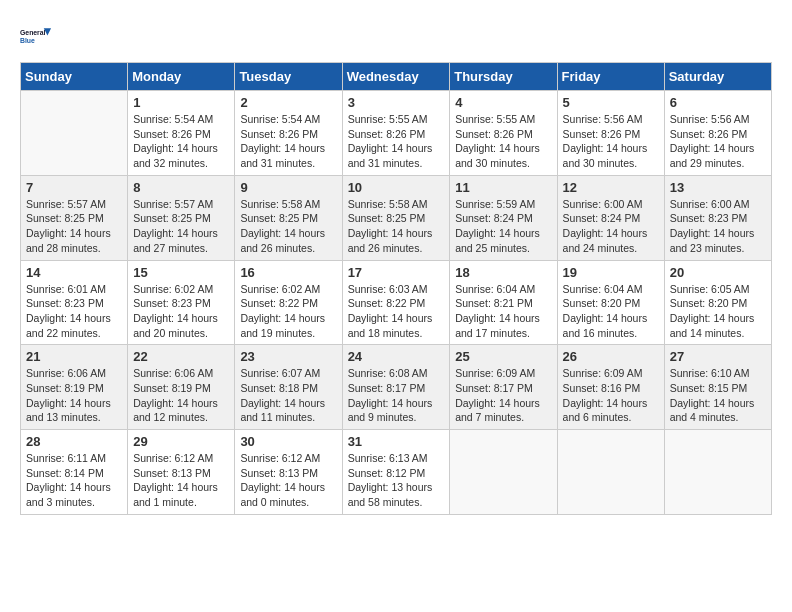 This screenshot has height=612, width=792. I want to click on header: GeneralBlue, so click(396, 36).